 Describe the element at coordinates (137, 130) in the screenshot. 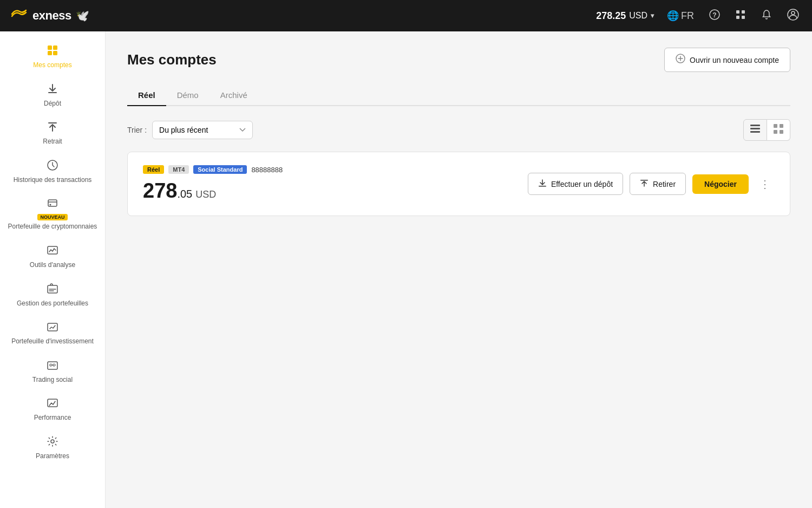

I see `sort-label: Trier :` at that location.